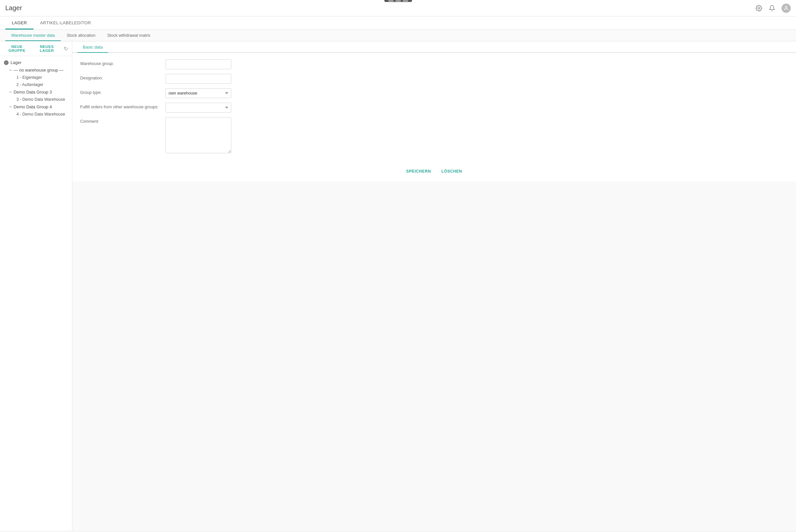 This screenshot has height=532, width=796. Describe the element at coordinates (198, 64) in the screenshot. I see `warehouse-group-input` at that location.